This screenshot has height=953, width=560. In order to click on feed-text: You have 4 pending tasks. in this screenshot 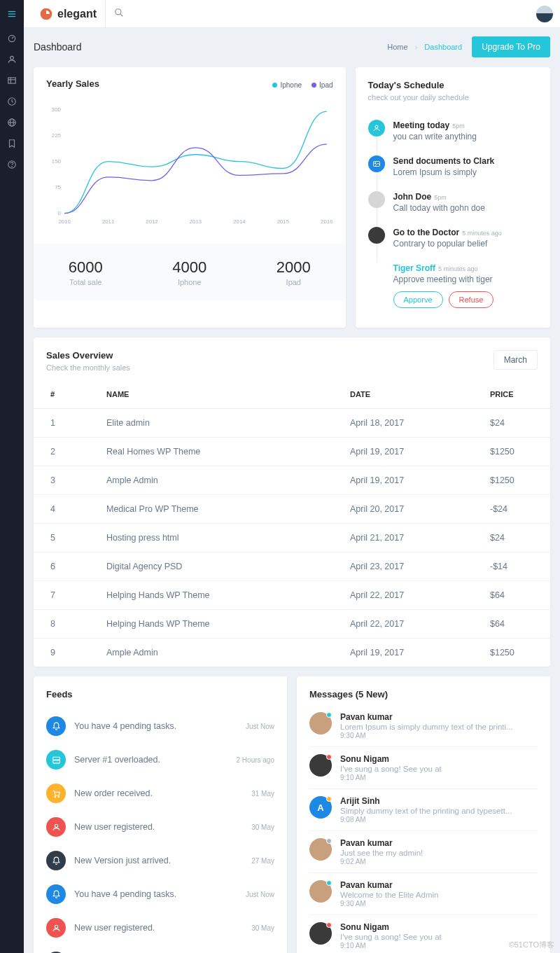, I will do `click(155, 726)`.